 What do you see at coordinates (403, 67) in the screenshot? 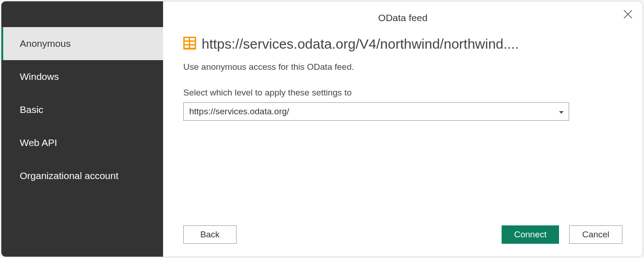
I see `auth-description: Use anonymous access for this OData feed…` at bounding box center [403, 67].